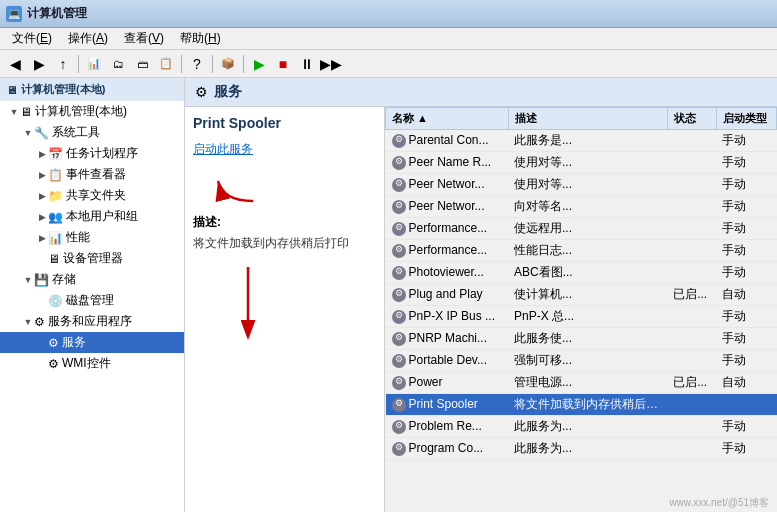  I want to click on table-row: ⚙PNRP Machi...此服务使...手动, so click(582, 339).